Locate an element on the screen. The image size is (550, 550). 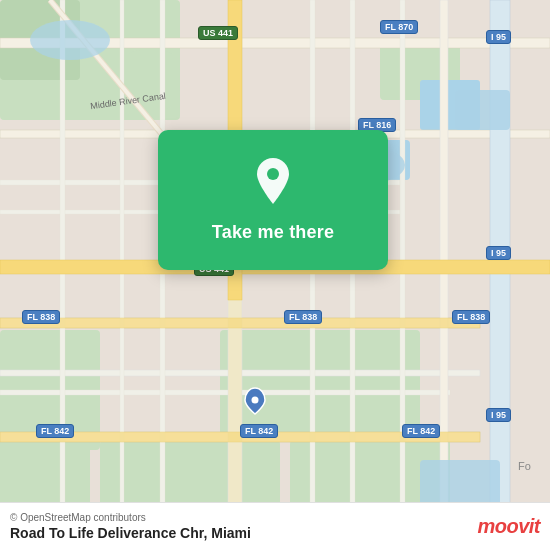
shield-fl838-right: FL 838 is located at coordinates (471, 317).